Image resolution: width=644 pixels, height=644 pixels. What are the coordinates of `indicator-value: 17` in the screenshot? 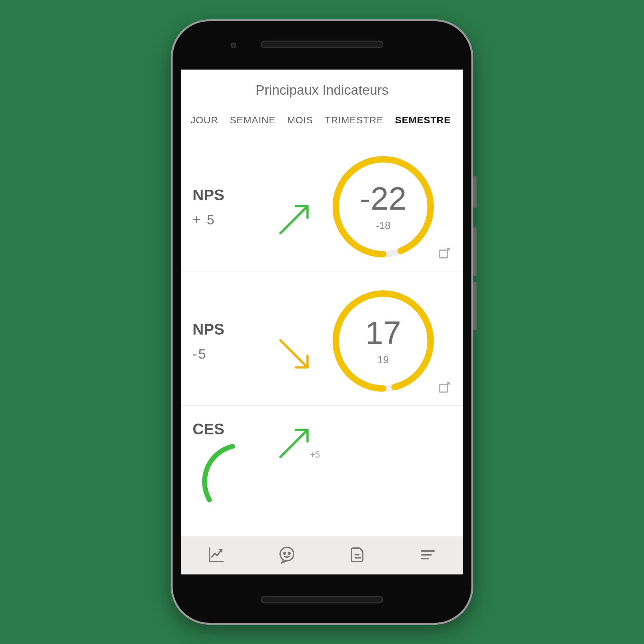 It's located at (383, 333).